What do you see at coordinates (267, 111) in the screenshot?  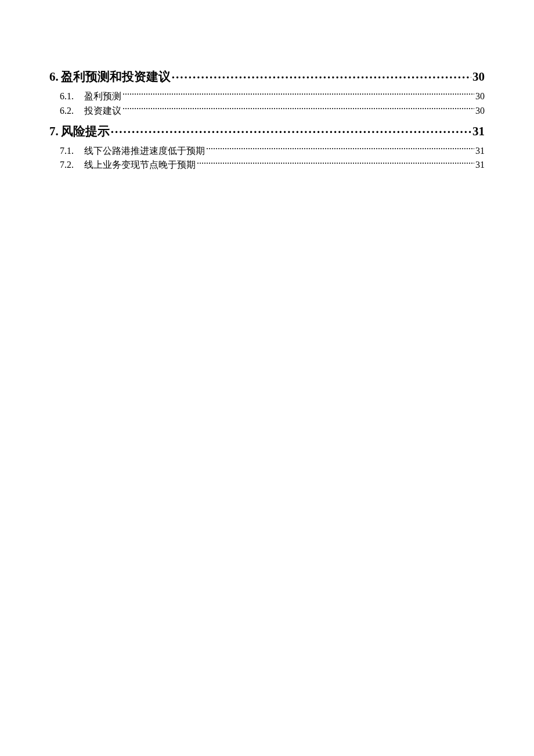 I see `toc-h2-entry: 6.2. 投资建议 30` at bounding box center [267, 111].